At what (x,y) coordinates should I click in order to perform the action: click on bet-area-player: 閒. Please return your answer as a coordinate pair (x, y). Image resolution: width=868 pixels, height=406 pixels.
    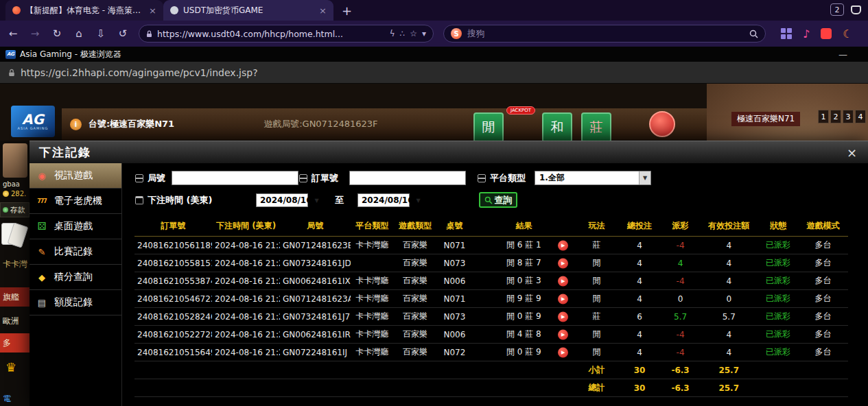
    Looking at the image, I should click on (489, 128).